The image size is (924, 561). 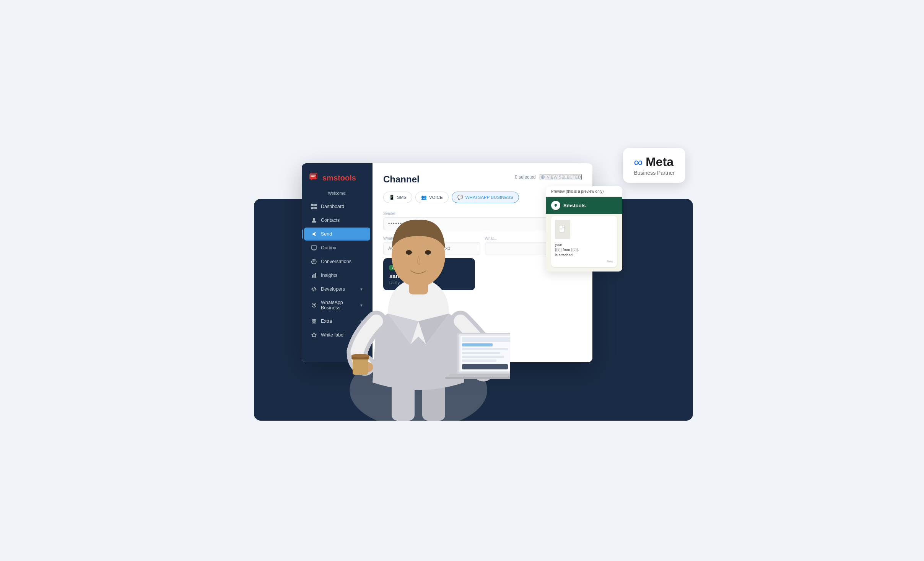 What do you see at coordinates (584, 192) in the screenshot?
I see `preview-label: Preview (this is a preview only)` at bounding box center [584, 192].